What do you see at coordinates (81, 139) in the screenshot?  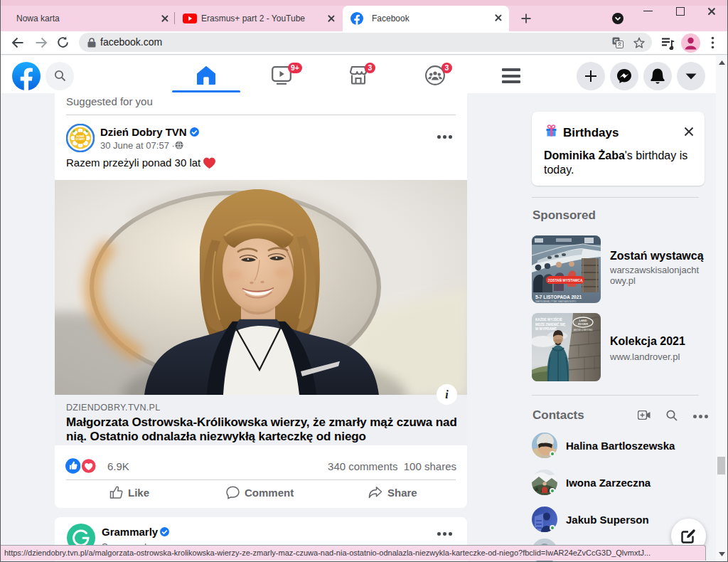 I see `svg-text: DOBRY` at bounding box center [81, 139].